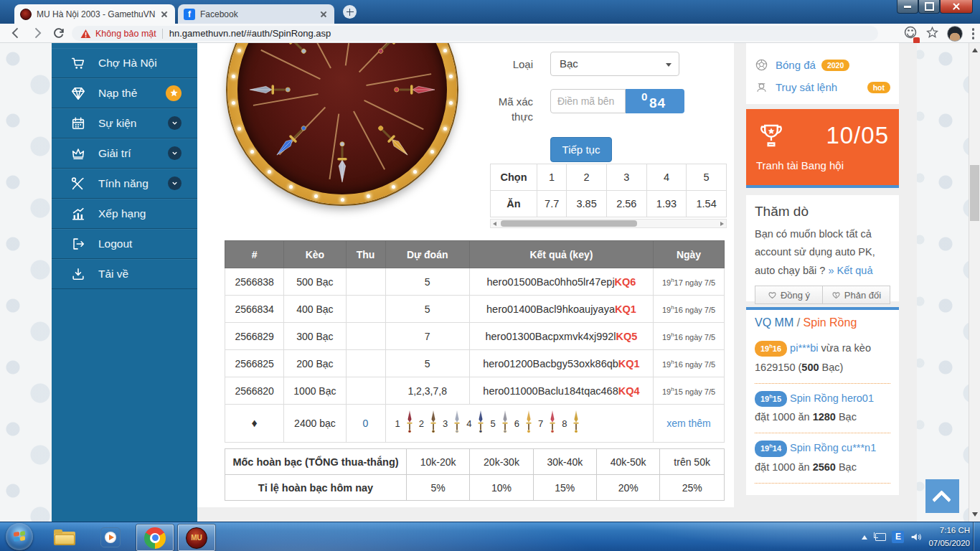  I want to click on odds-cell: 2, so click(587, 178).